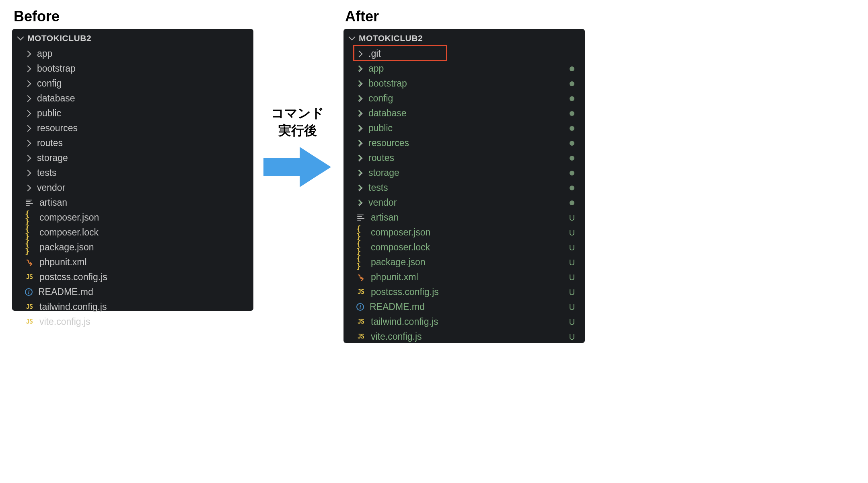  Describe the element at coordinates (466, 68) in the screenshot. I see `folder-label: app` at that location.